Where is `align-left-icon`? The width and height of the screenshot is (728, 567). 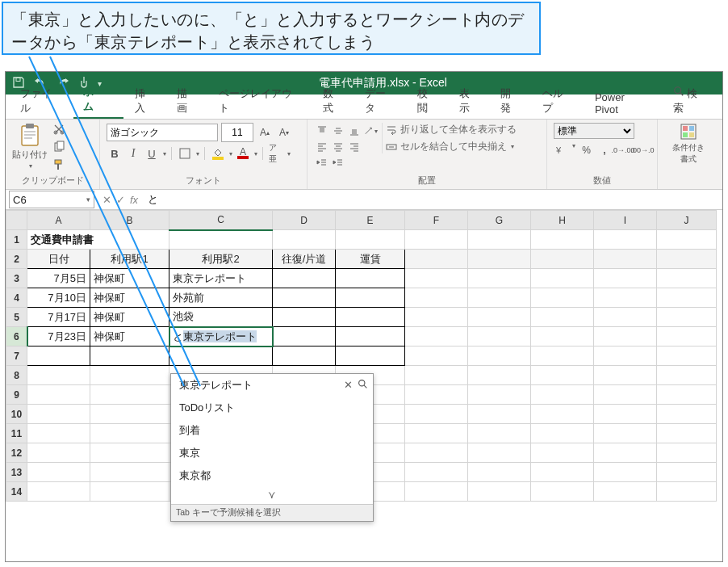 align-left-icon is located at coordinates (322, 147).